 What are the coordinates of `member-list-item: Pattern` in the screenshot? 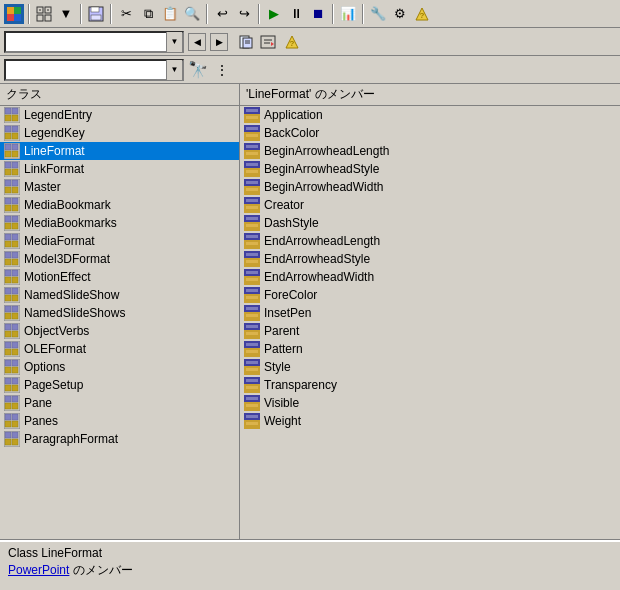 It's located at (430, 349).